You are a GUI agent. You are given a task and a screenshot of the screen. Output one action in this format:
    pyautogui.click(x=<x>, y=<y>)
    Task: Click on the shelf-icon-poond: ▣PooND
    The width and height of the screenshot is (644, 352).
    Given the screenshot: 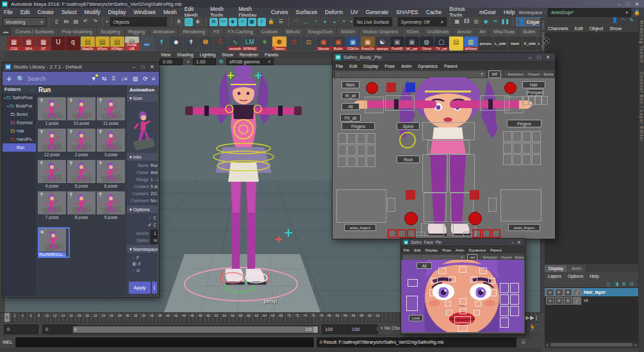 What is the action you would take?
    pyautogui.click(x=397, y=44)
    